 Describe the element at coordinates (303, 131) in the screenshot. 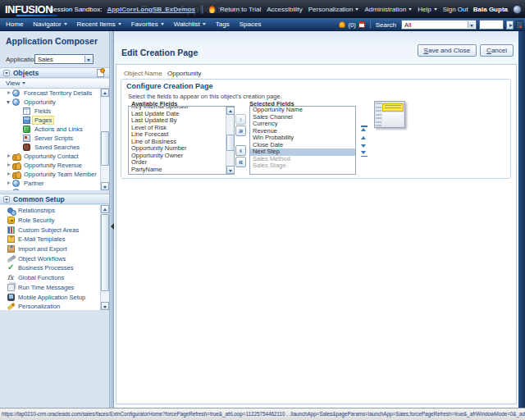

I see `list-item: Revenue` at that location.